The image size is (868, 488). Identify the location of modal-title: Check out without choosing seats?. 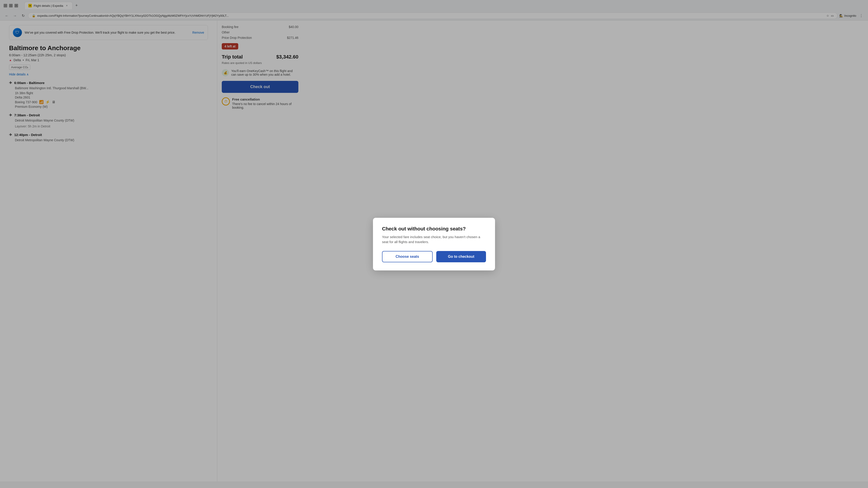
(434, 229).